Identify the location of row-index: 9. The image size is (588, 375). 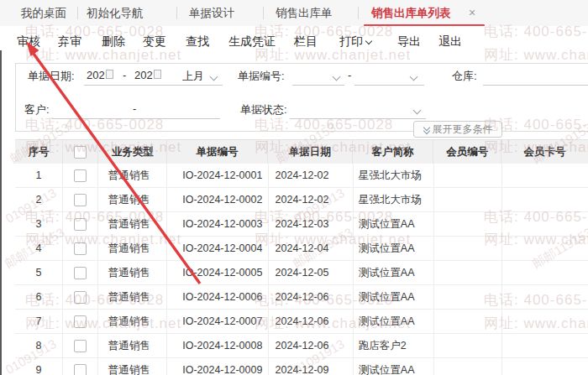
(39, 367).